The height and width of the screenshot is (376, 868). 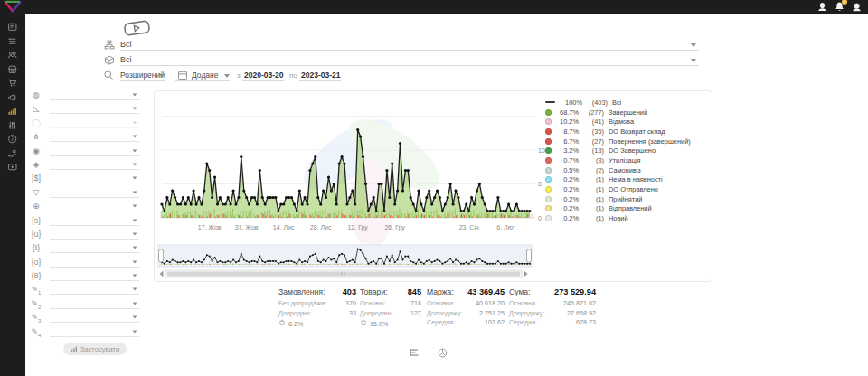 I want to click on search-icon, so click(x=108, y=75).